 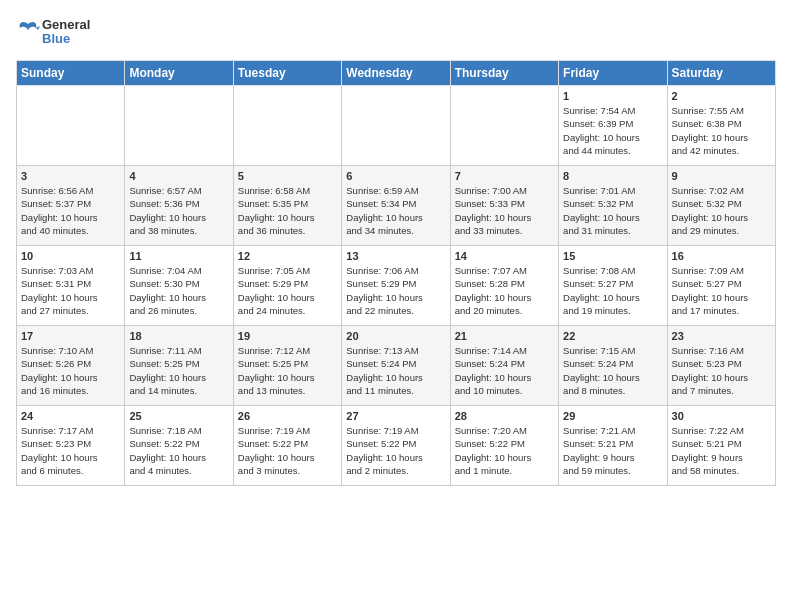 I want to click on calendar-cell: 27Sunrise: 7:19 AM Sunset: 5:22 PM Dayli…, so click(x=396, y=446).